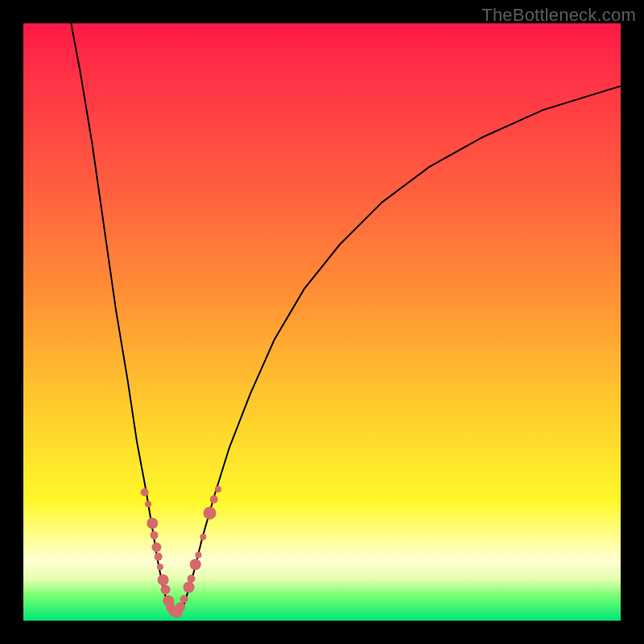 The height and width of the screenshot is (644, 644). Describe the element at coordinates (559, 15) in the screenshot. I see `watermark-text: TheBottleneck.com` at that location.